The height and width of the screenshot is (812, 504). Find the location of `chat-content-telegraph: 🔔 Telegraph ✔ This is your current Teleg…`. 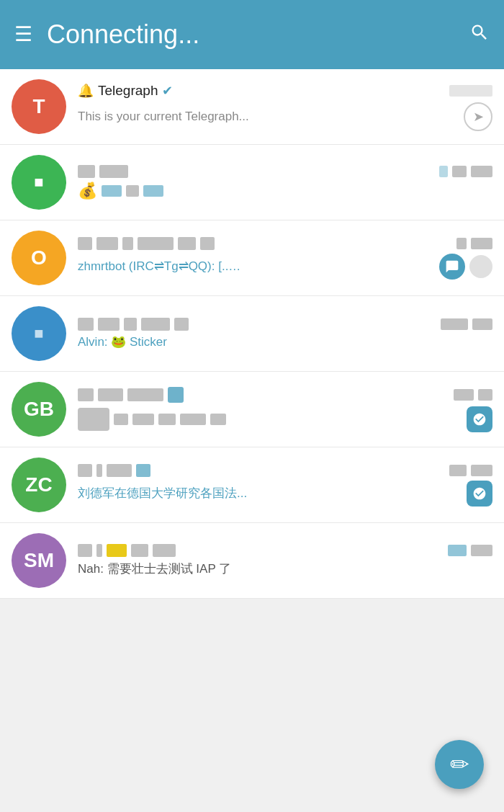

chat-content-telegraph: 🔔 Telegraph ✔ This is your current Teleg… is located at coordinates (285, 107).